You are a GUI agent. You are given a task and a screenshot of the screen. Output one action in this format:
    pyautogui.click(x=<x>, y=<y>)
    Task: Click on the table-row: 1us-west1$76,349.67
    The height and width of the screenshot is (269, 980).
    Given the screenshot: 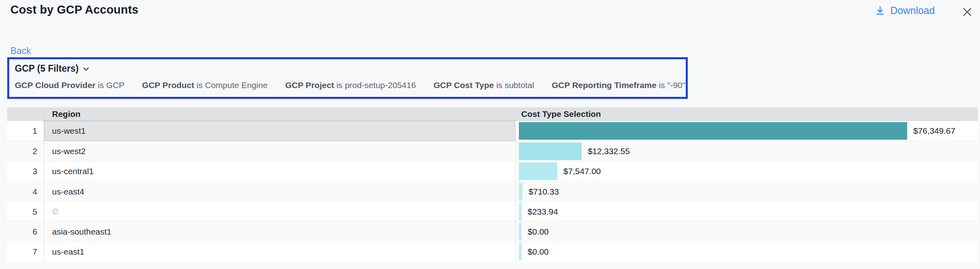 What is the action you would take?
    pyautogui.click(x=492, y=131)
    